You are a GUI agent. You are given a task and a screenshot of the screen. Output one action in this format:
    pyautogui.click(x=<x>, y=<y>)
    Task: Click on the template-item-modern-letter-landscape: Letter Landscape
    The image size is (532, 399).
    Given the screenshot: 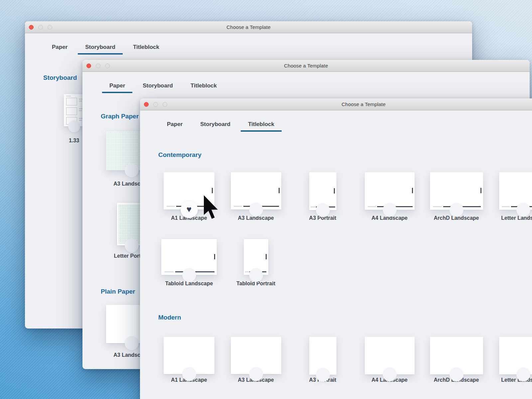 What is the action you would take?
    pyautogui.click(x=511, y=356)
    